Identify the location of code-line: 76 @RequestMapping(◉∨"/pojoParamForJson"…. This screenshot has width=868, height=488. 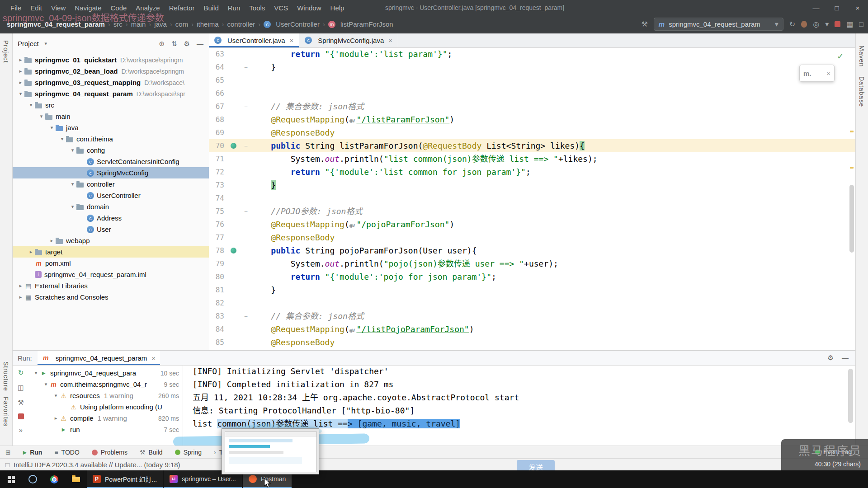
(533, 224).